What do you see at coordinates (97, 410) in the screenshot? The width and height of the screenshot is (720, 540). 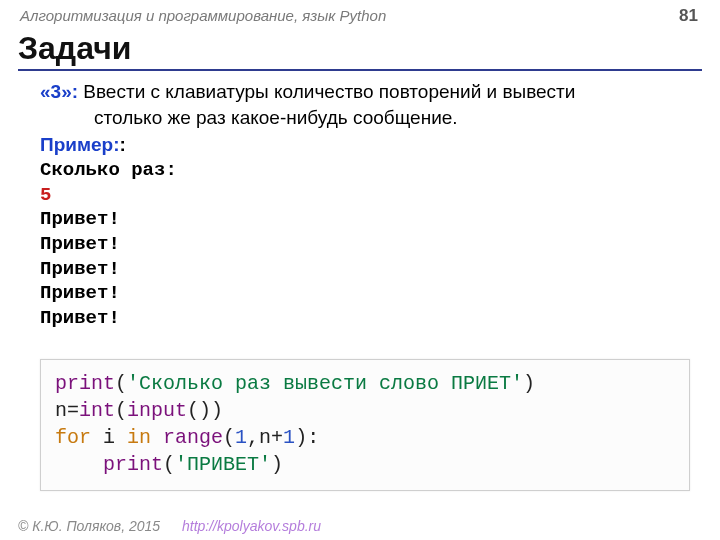 I see `code-token: int` at bounding box center [97, 410].